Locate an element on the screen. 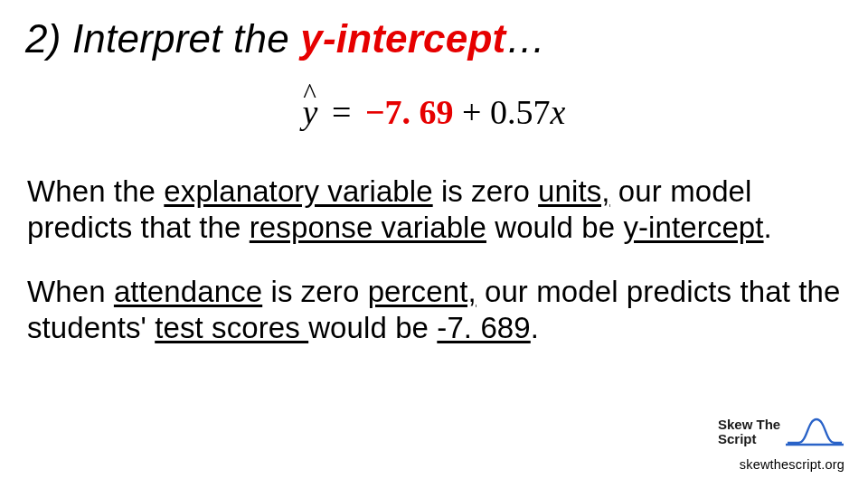 The height and width of the screenshot is (488, 868). attribution-url: skewthescript.org is located at coordinates (792, 465).